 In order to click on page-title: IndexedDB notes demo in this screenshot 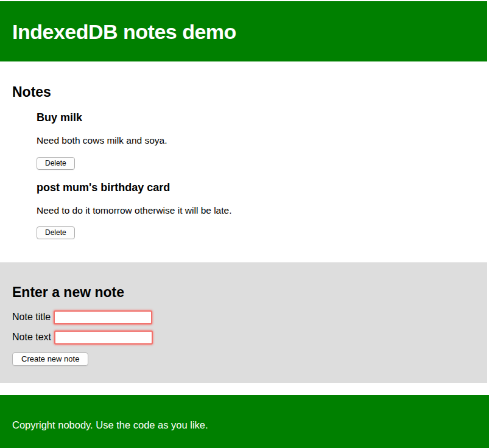, I will do `click(244, 32)`.